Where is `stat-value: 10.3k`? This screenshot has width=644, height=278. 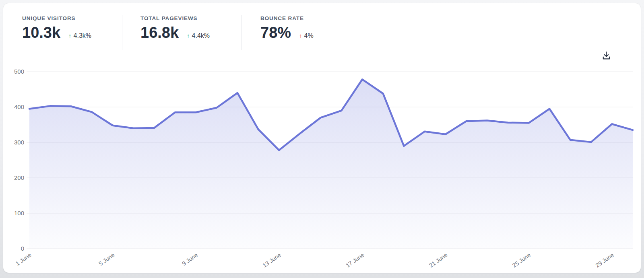
stat-value: 10.3k is located at coordinates (41, 33).